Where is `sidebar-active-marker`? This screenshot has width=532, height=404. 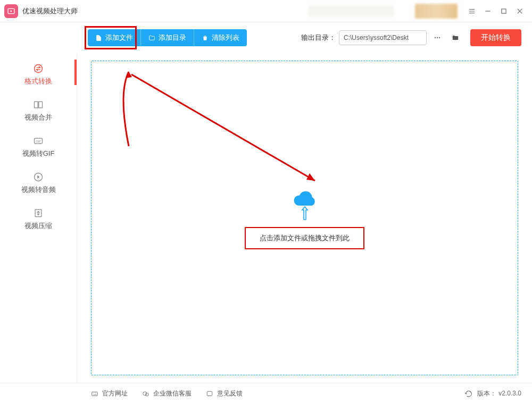
sidebar-active-marker is located at coordinates (76, 72).